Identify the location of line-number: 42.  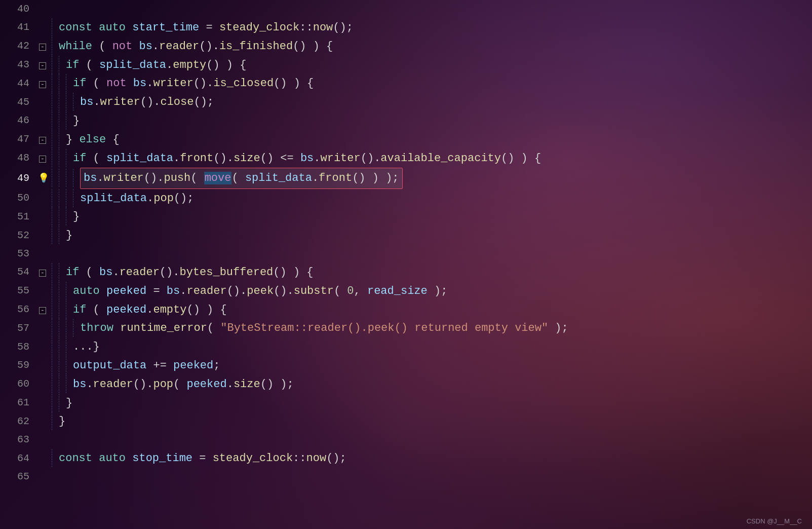
(18, 47).